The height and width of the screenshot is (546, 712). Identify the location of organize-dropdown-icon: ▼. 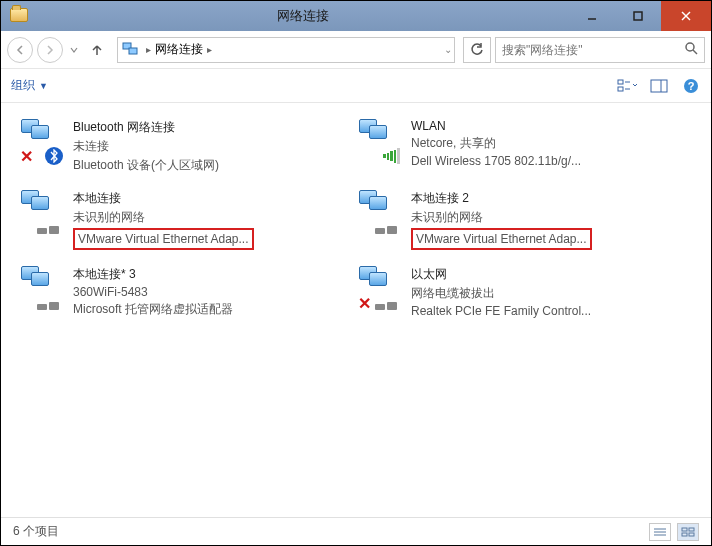
(44, 86).